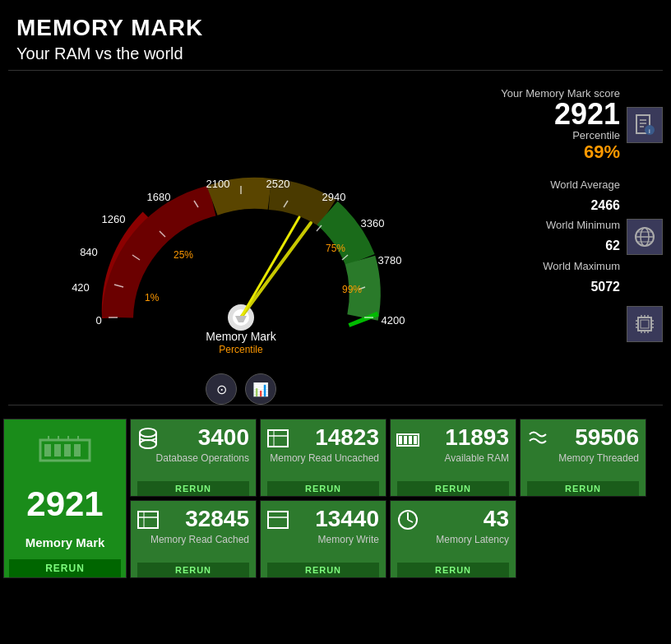  What do you see at coordinates (65, 568) in the screenshot?
I see `main-card-rerun: RERUN` at bounding box center [65, 568].